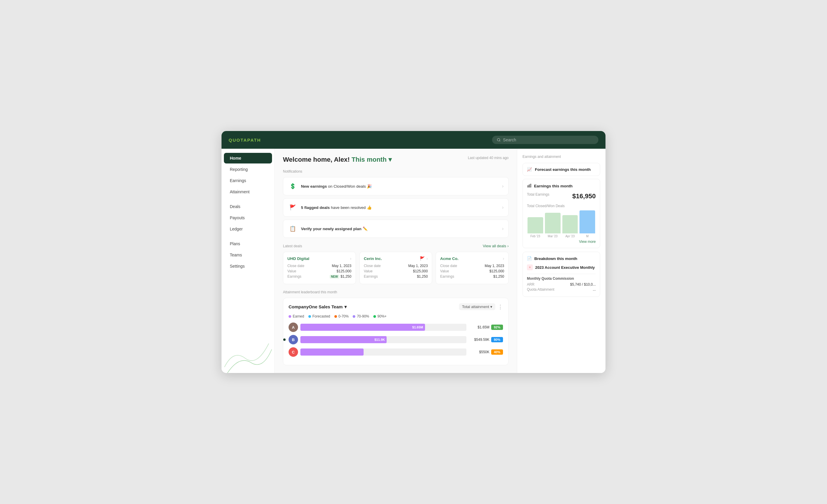 This screenshot has height=504, width=827. I want to click on deal-row-value-2: Value $125,000, so click(472, 271).